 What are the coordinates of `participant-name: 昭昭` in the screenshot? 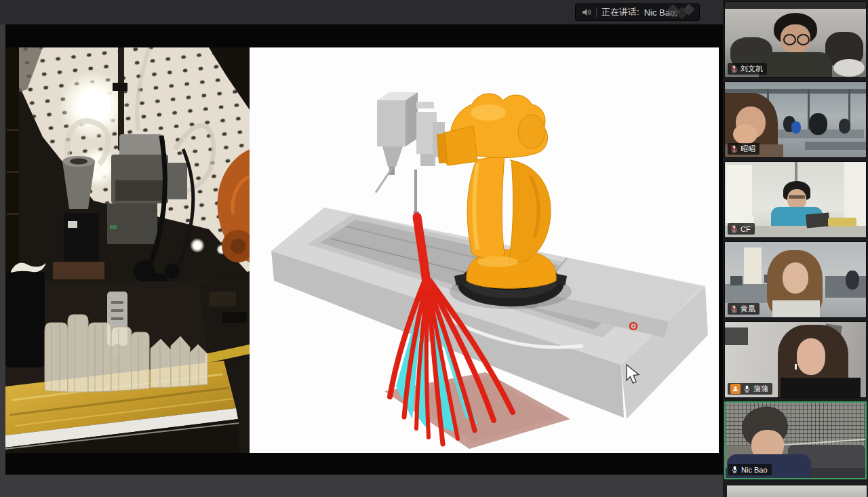 It's located at (748, 149).